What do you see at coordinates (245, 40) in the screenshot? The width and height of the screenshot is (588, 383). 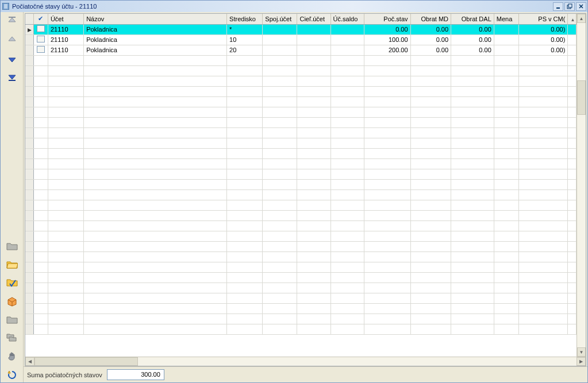 I see `cell-stredisko: 10` at bounding box center [245, 40].